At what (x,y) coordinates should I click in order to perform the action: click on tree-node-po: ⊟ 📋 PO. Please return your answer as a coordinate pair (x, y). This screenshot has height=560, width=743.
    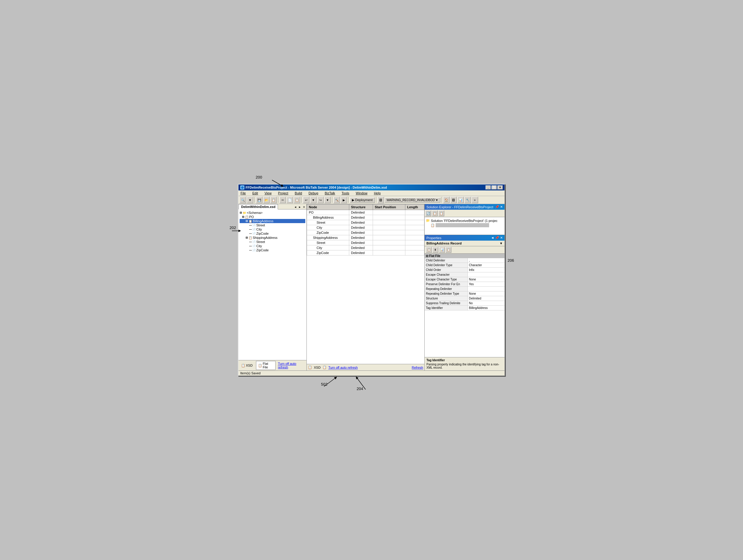
    Looking at the image, I should click on (272, 217).